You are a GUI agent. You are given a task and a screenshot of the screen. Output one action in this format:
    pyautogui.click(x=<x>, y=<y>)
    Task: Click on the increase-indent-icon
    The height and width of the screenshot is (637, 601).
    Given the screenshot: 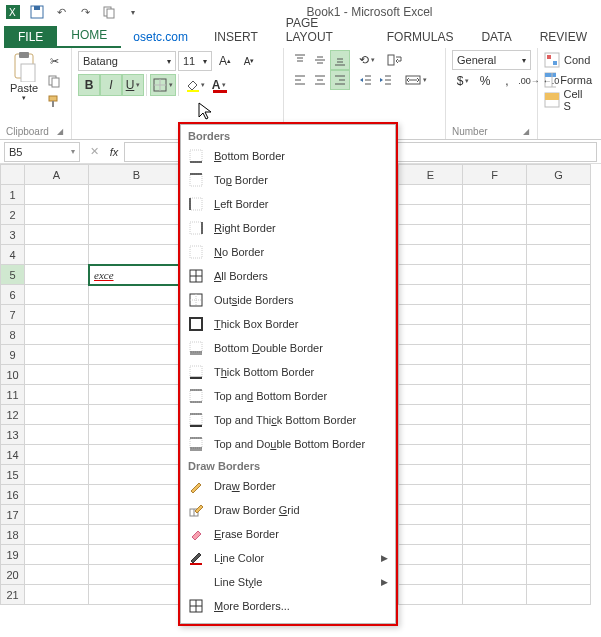 What is the action you would take?
    pyautogui.click(x=386, y=80)
    